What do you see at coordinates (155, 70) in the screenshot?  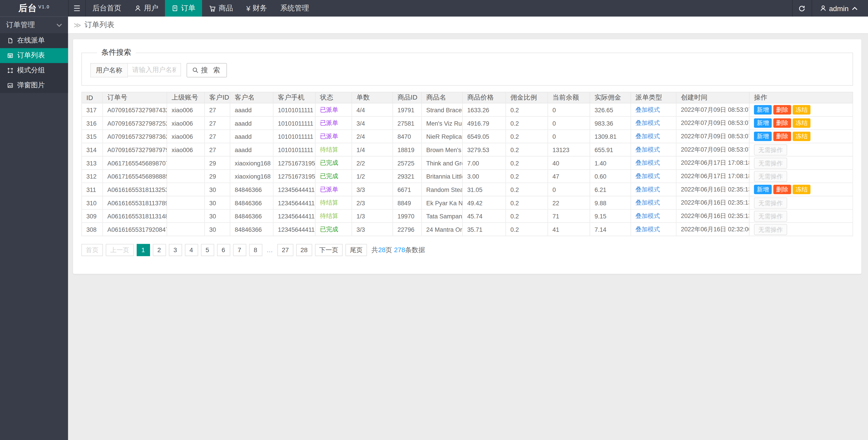 I see `username-search-input` at bounding box center [155, 70].